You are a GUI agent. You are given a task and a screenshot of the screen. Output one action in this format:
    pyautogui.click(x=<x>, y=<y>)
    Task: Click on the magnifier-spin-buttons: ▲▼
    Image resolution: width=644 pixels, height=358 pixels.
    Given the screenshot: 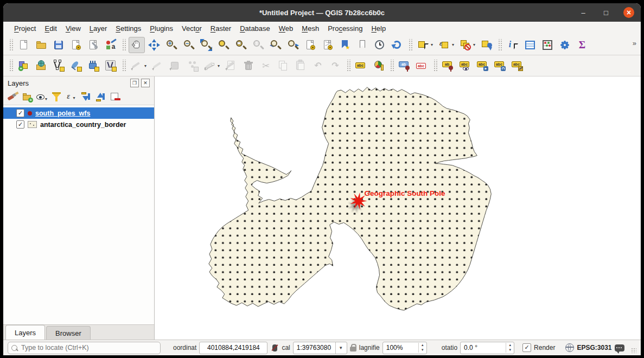 What is the action you would take?
    pyautogui.click(x=422, y=348)
    